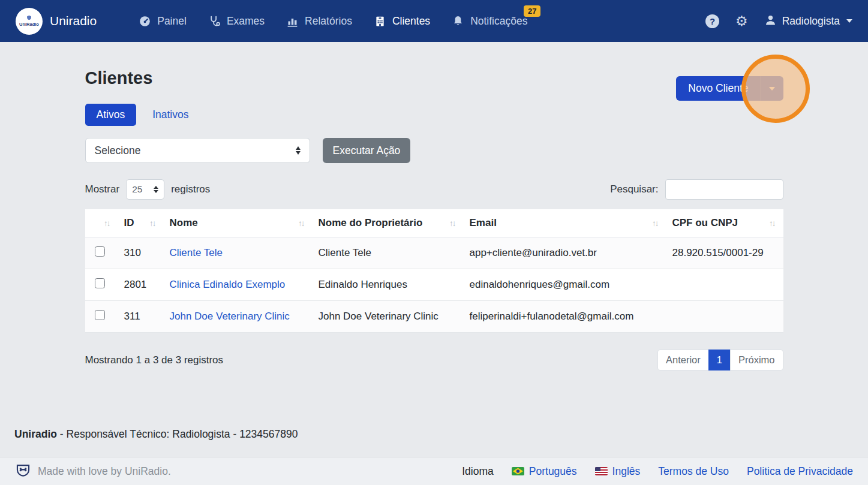 This screenshot has height=485, width=868. I want to click on gear-icon: ⚙, so click(741, 22).